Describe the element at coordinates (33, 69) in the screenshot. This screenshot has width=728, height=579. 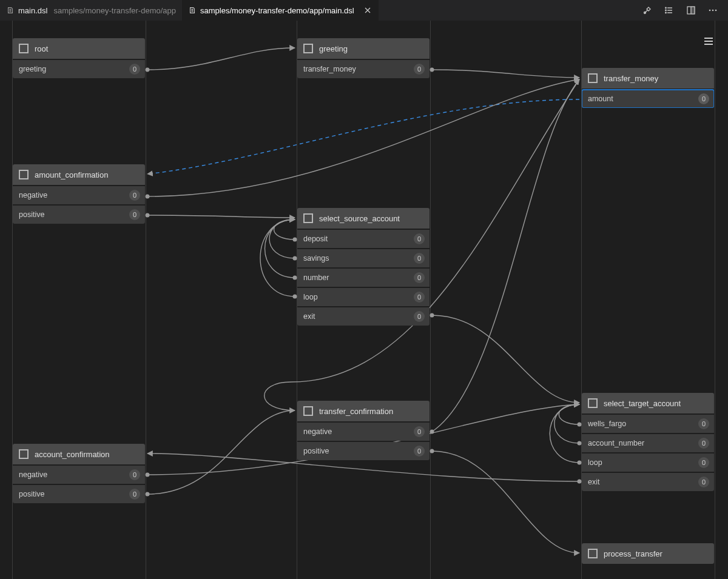
I see `node-row-label: greeting` at that location.